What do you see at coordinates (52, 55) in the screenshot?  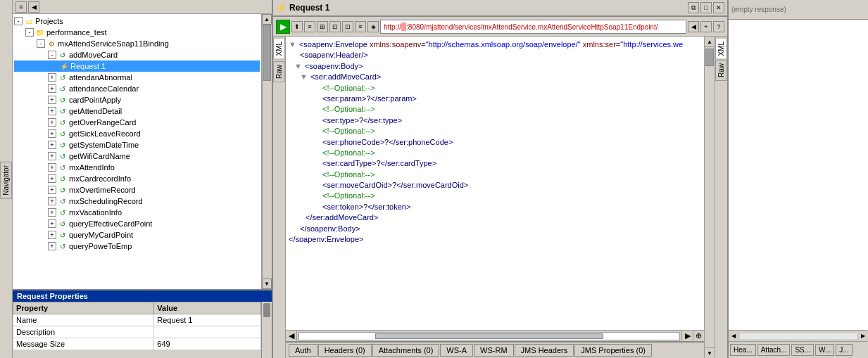 I see `expand-addMoveCard: -` at bounding box center [52, 55].